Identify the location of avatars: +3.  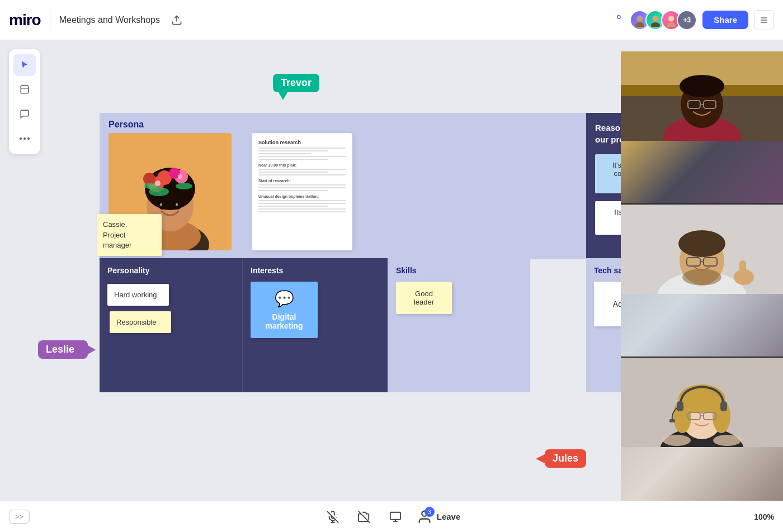
(663, 20).